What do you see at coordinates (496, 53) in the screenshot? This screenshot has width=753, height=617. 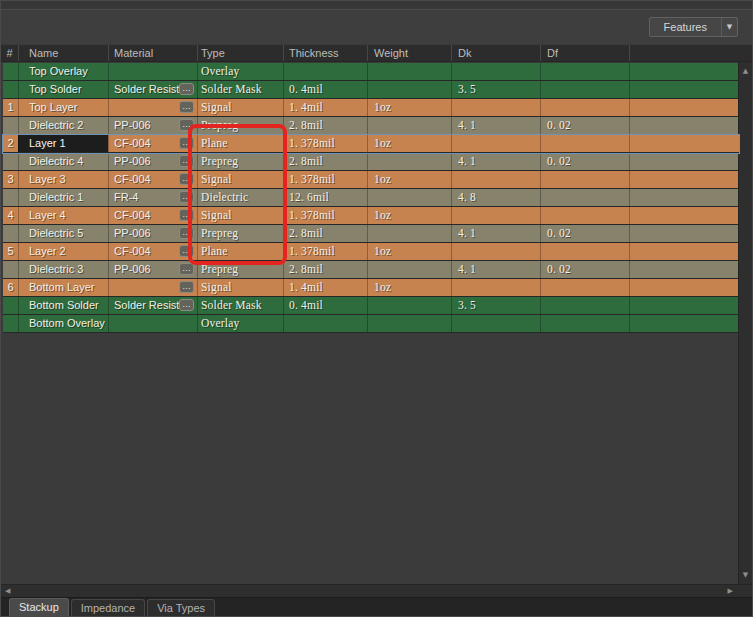 I see `column-header-dk: Dk` at bounding box center [496, 53].